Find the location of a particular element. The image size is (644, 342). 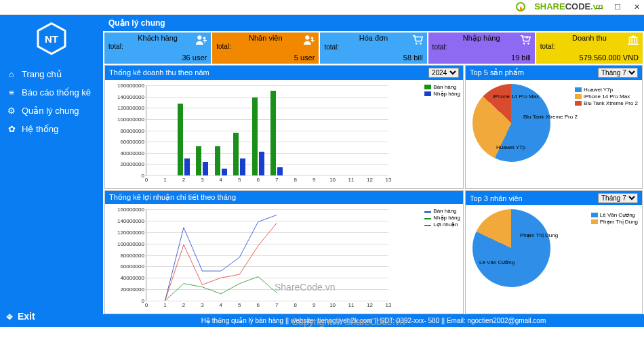

stat-imports: Nhập hàng total: 19 bill is located at coordinates (481, 48).